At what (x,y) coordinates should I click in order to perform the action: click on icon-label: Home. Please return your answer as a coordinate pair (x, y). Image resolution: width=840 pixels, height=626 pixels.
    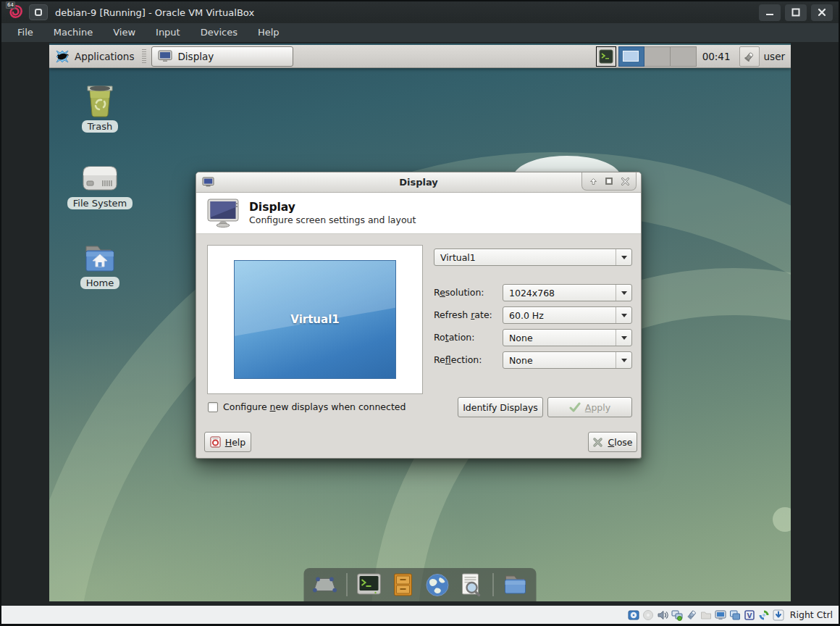
    Looking at the image, I should click on (100, 283).